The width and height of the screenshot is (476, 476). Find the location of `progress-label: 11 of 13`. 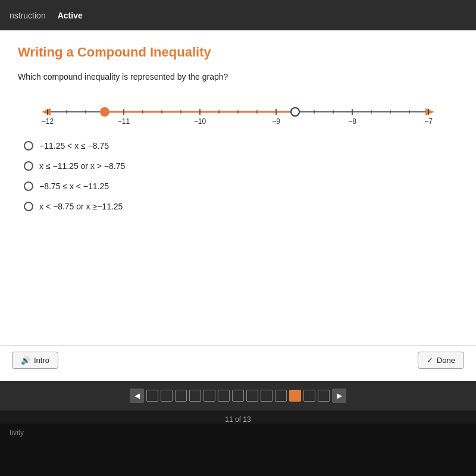

progress-label: 11 of 13 is located at coordinates (238, 419).